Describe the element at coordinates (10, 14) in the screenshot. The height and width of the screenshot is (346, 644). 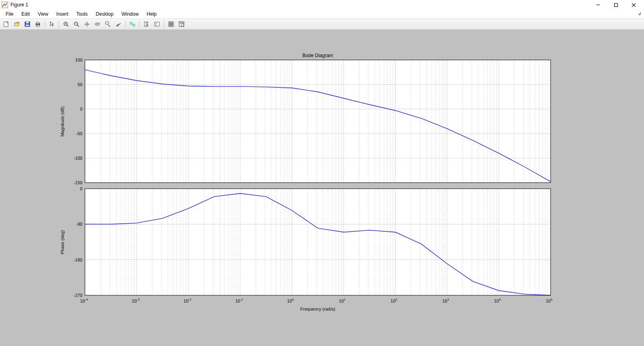
I see `menu-item-file: File` at that location.